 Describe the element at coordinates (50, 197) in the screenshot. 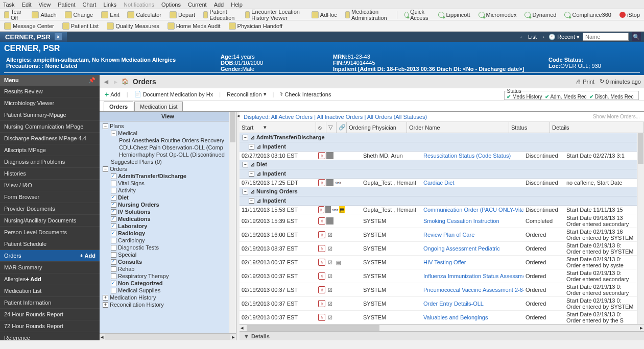

I see `sidebar-item-form-browser: Form Browser` at that location.